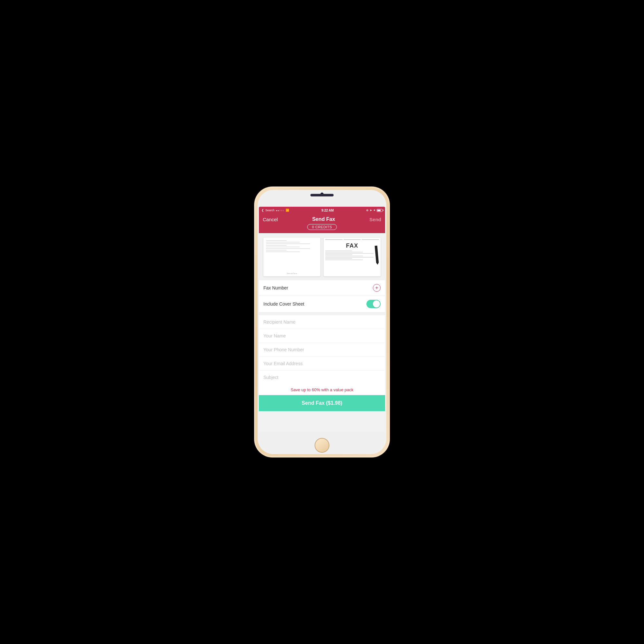  I want to click on phone-row: Your Phone Number, so click(322, 350).